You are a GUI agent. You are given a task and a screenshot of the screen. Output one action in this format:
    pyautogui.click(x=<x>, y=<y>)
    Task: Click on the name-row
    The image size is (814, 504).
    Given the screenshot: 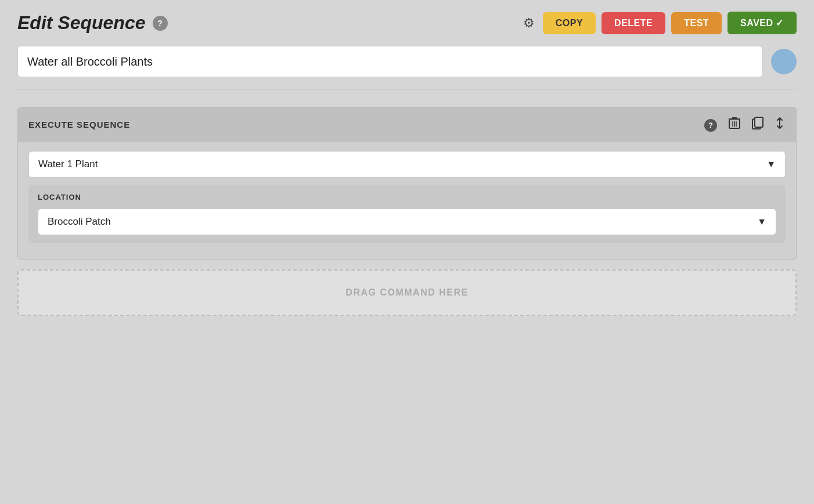 What is the action you would take?
    pyautogui.click(x=407, y=62)
    